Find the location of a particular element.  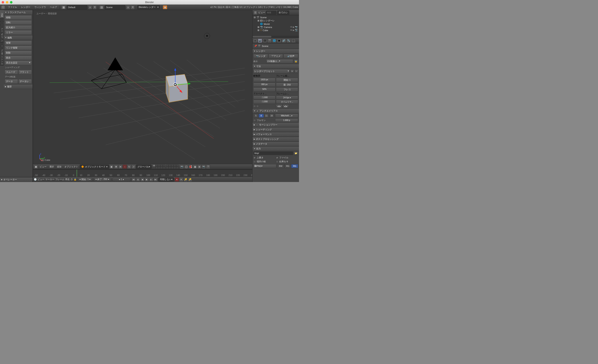

start-frame-field: ◂開始: 1▸ is located at coordinates (85, 179).